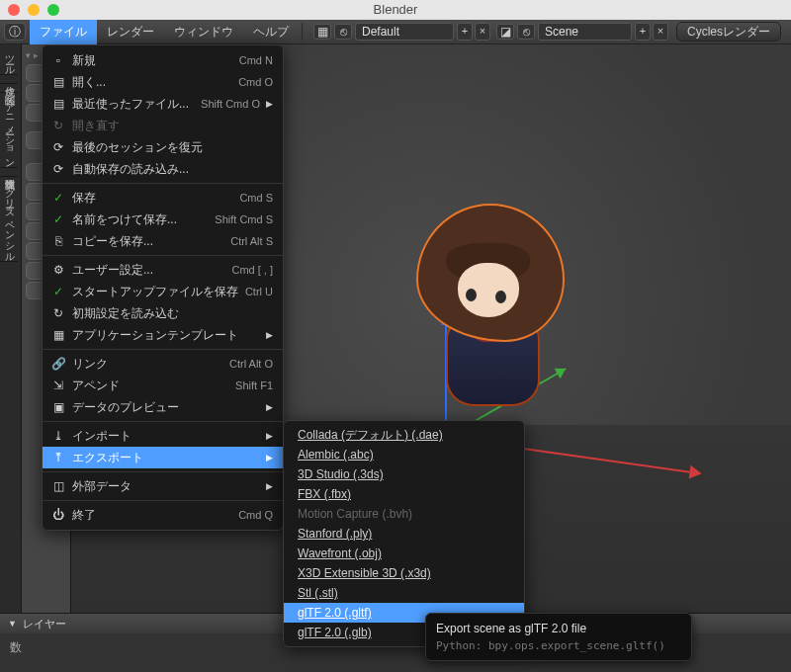  What do you see at coordinates (403, 534) in the screenshot?
I see `export-ply: Stanford (.ply)` at bounding box center [403, 534].